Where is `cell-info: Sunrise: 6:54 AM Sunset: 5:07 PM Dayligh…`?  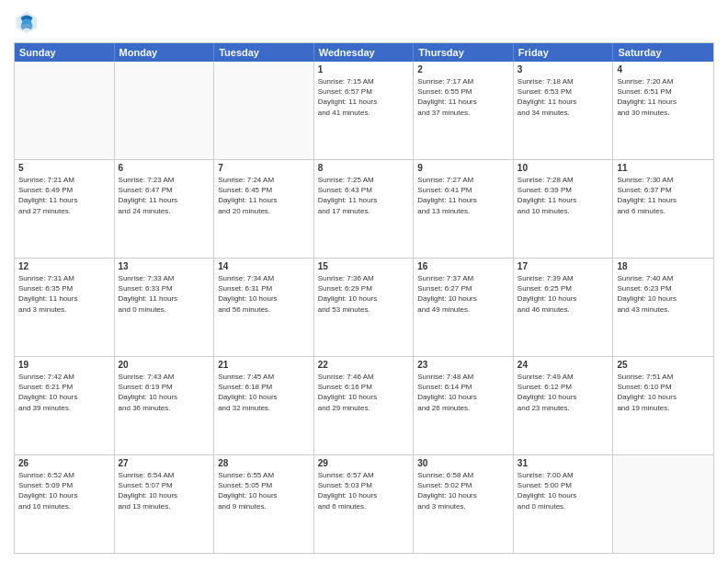
cell-info: Sunrise: 6:54 AM Sunset: 5:07 PM Dayligh… is located at coordinates (165, 491).